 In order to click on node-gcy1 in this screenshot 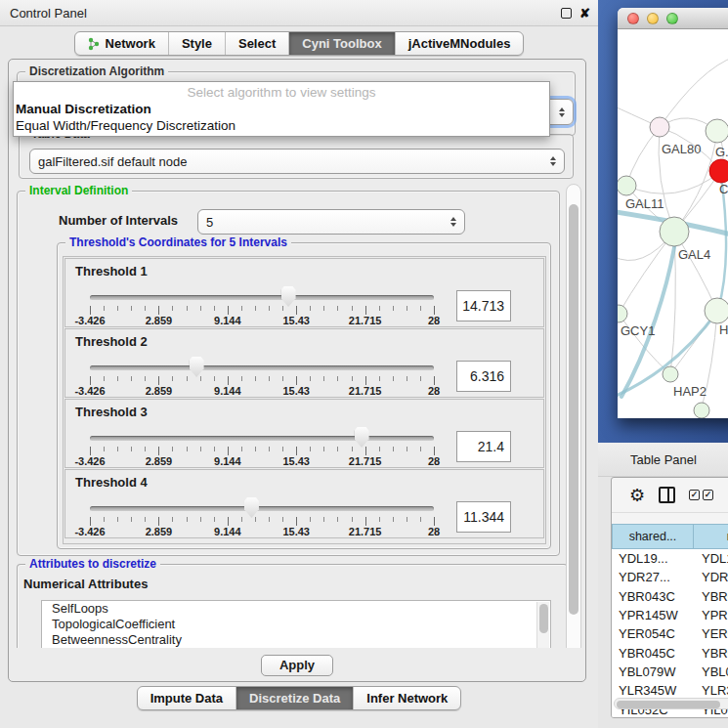, I will do `click(622, 314)`.